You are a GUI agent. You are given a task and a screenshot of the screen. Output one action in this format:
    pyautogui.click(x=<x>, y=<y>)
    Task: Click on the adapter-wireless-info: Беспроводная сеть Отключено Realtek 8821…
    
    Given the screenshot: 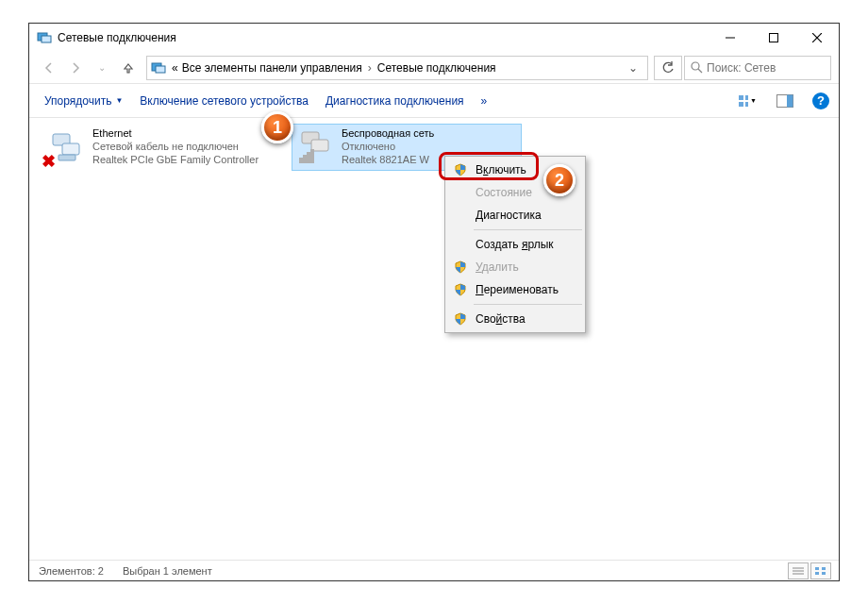 What is the action you would take?
    pyautogui.click(x=388, y=147)
    